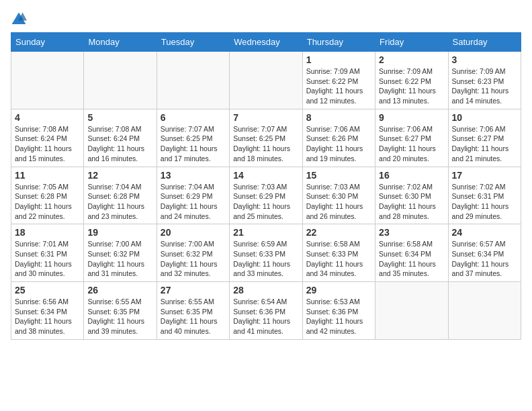  What do you see at coordinates (485, 86) in the screenshot?
I see `day-info: Sunrise: 7:09 AM Sunset: 6:23 PM Dayligh…` at bounding box center [485, 86].